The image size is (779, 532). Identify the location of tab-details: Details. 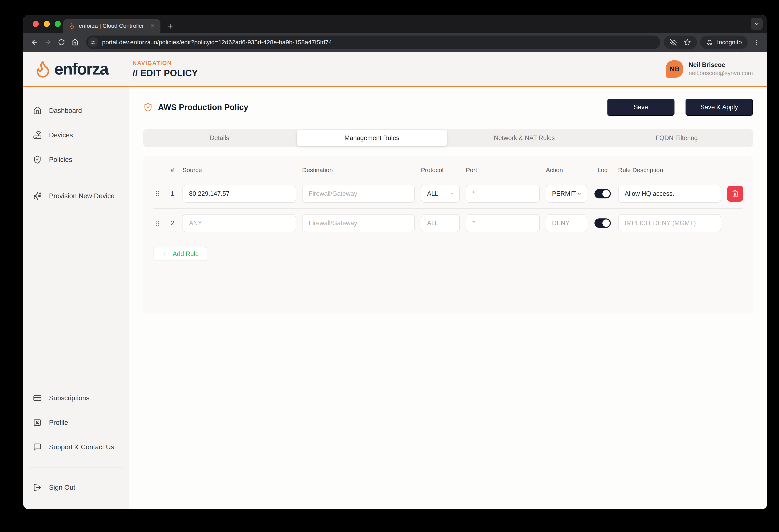
(220, 138).